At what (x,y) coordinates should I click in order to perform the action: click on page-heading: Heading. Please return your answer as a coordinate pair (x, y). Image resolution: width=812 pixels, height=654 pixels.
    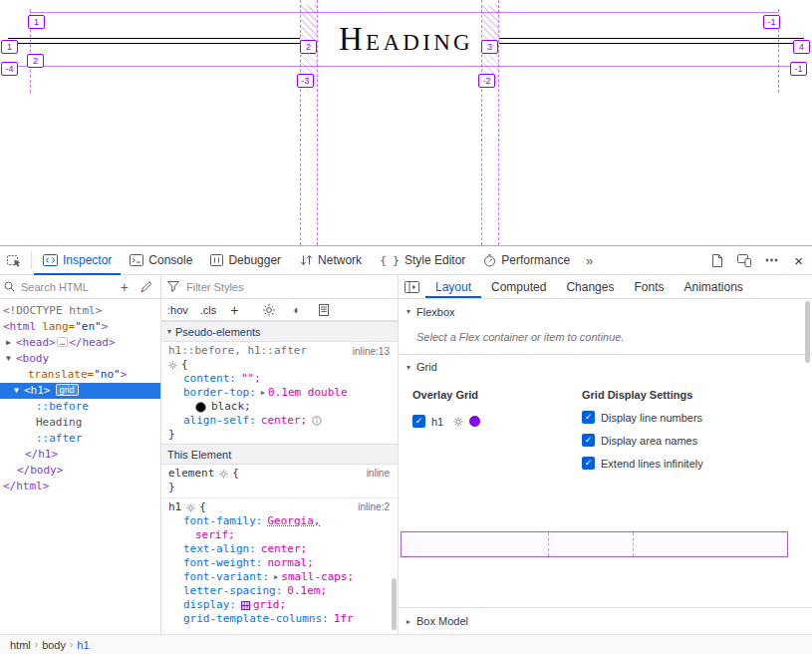
    Looking at the image, I should click on (406, 39).